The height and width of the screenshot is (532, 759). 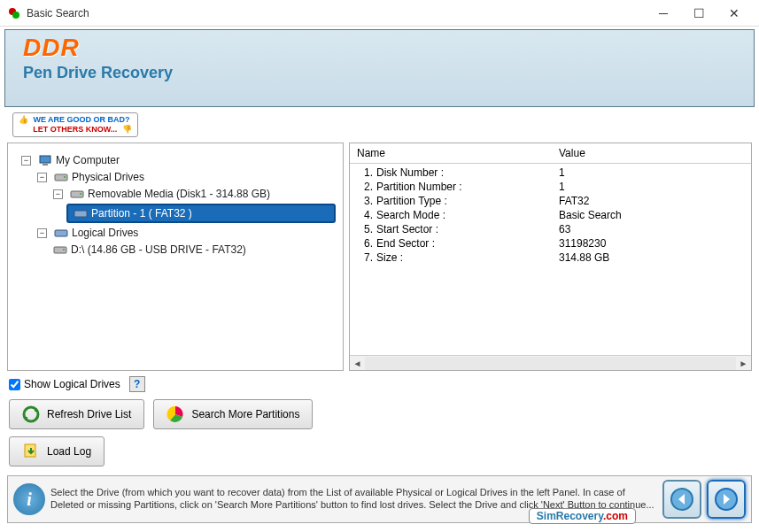 I want to click on refresh-drive-list-button: Refresh Drive List, so click(x=76, y=414).